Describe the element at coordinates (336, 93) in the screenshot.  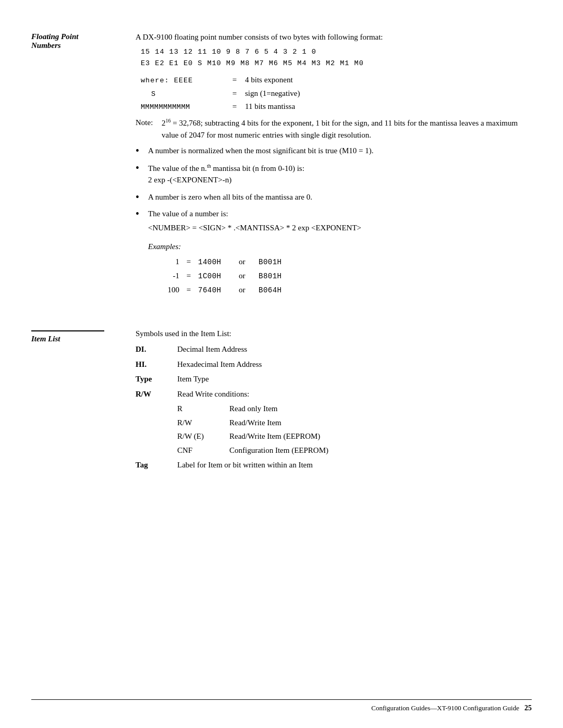
I see `definitions: where: EEEE = 4 bits exponent S = sign (…` at that location.